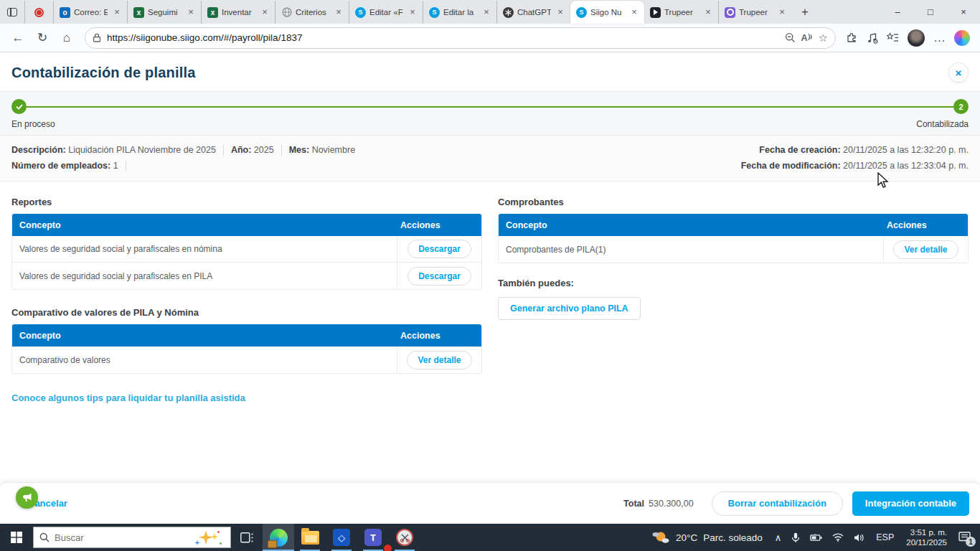 The image size is (980, 551). Describe the element at coordinates (247, 349) in the screenshot. I see `comparativo-table: Concepto Acciones Comparativo de valores…` at that location.